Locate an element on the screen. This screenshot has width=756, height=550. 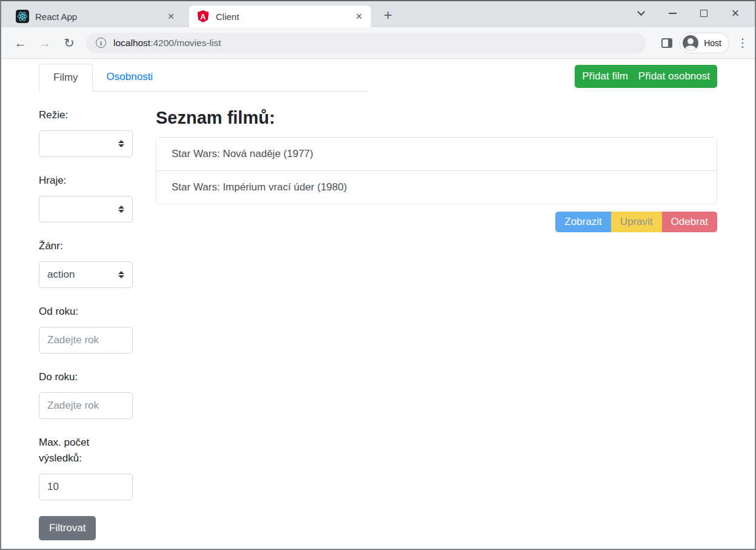
director-select is located at coordinates (86, 144).